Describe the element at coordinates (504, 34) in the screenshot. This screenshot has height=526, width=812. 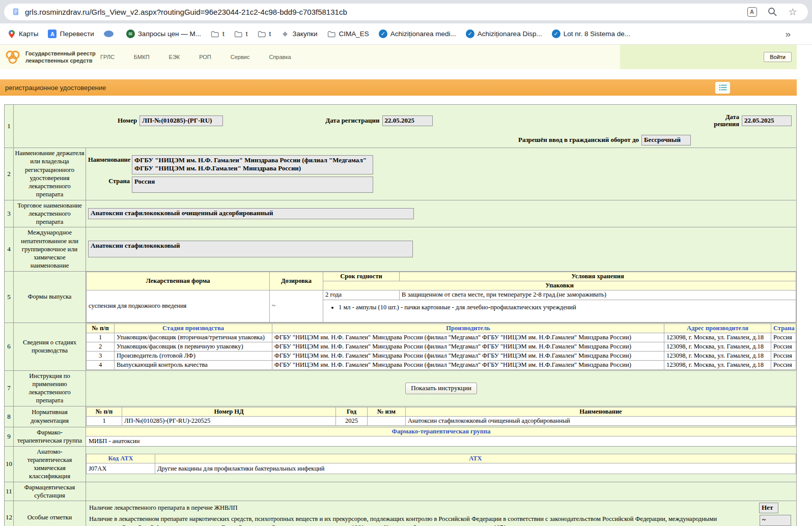
I see `bookmark-achizitionarea-disp: ✓ Achiziționarea Disp...` at that location.